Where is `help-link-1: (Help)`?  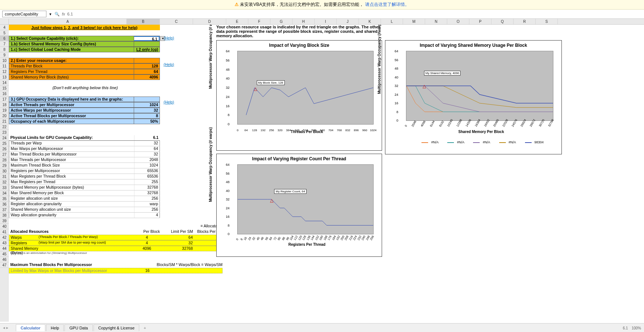 help-link-1: (Help) is located at coordinates (193, 38).